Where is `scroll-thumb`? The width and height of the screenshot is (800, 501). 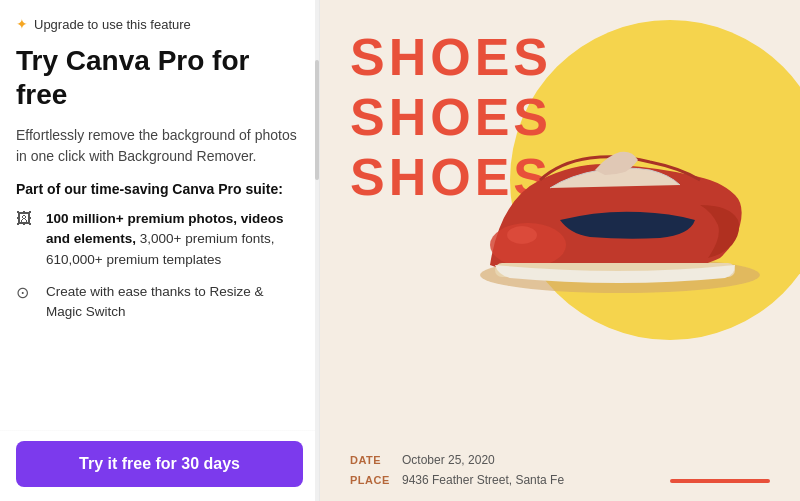 scroll-thumb is located at coordinates (317, 120).